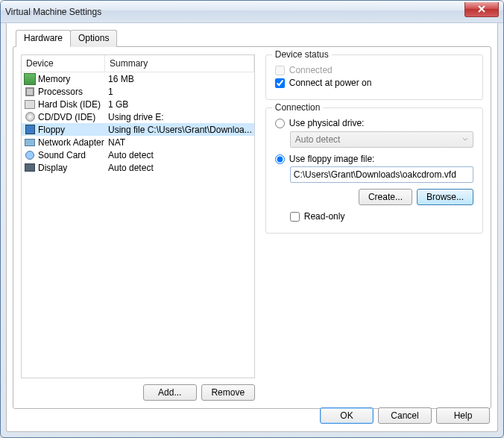 The height and width of the screenshot is (438, 504). What do you see at coordinates (179, 79) in the screenshot?
I see `device-summary: 16 MB` at bounding box center [179, 79].